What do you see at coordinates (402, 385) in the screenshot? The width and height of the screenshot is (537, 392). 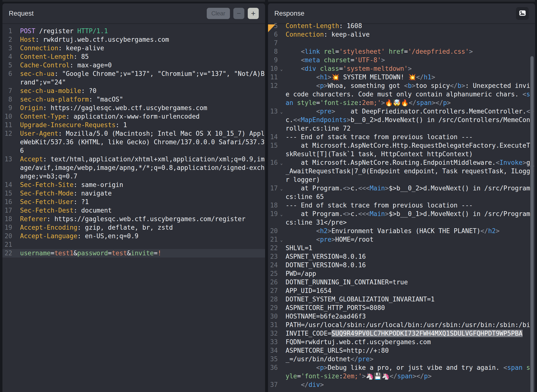 I see `code-line: 37 </div>` at bounding box center [402, 385].